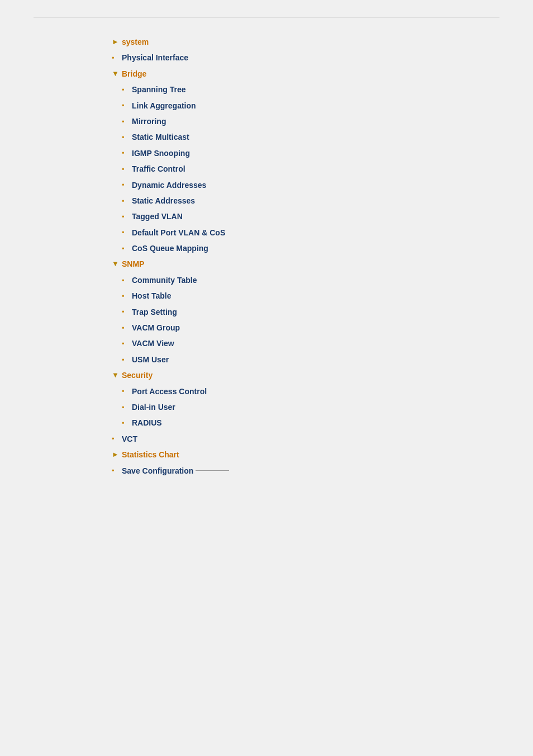 This screenshot has width=533, height=756. Describe the element at coordinates (327, 233) in the screenshot. I see `sidebar-item-default-port-vlan-cos: • Default Port VLAN & CoS` at that location.